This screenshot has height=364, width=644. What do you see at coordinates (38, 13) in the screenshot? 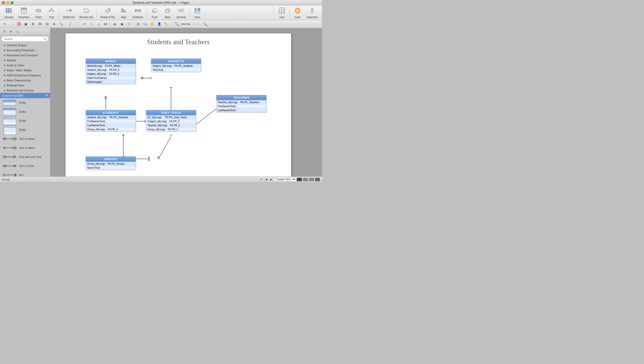
I see `chain-button: Chain` at bounding box center [38, 13].